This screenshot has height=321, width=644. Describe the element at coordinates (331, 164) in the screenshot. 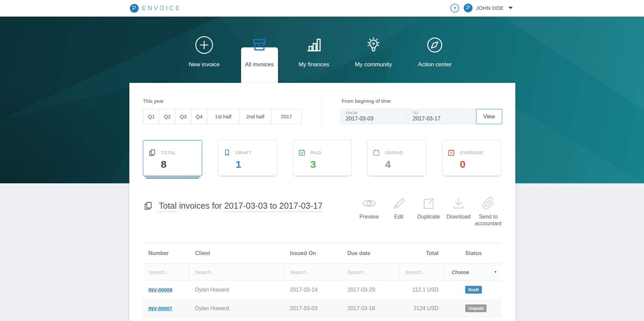

I see `card-value: 3` at that location.